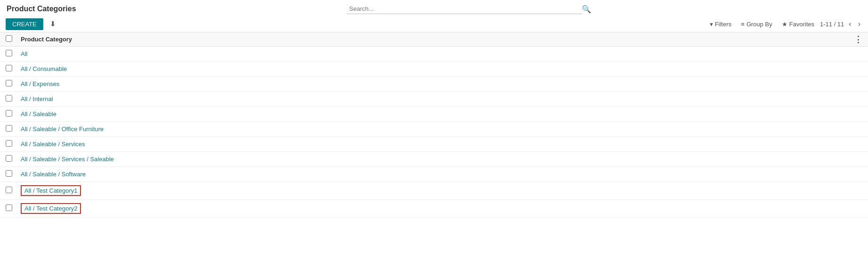 This screenshot has width=868, height=259. Describe the element at coordinates (802, 24) in the screenshot. I see `favorites-label: Favorites` at that location.